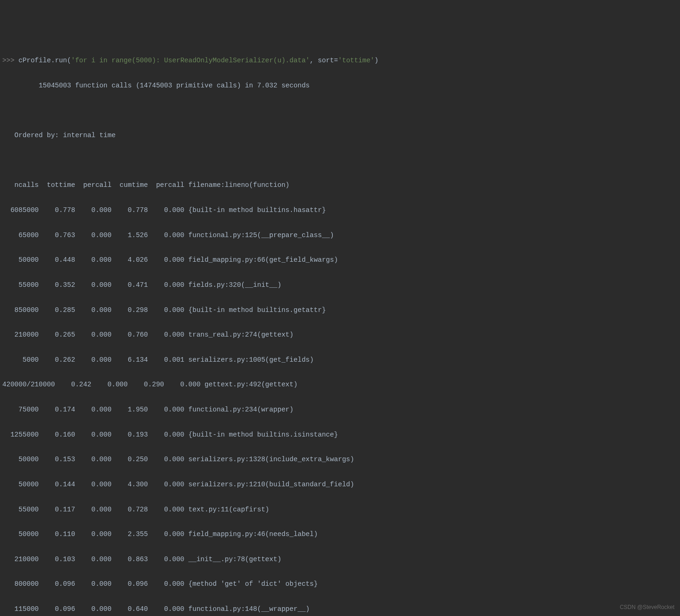 This screenshot has width=680, height=616. Describe the element at coordinates (340, 60) in the screenshot. I see `command-line: >>> cProfile.run('for i in range(5000): …` at that location.